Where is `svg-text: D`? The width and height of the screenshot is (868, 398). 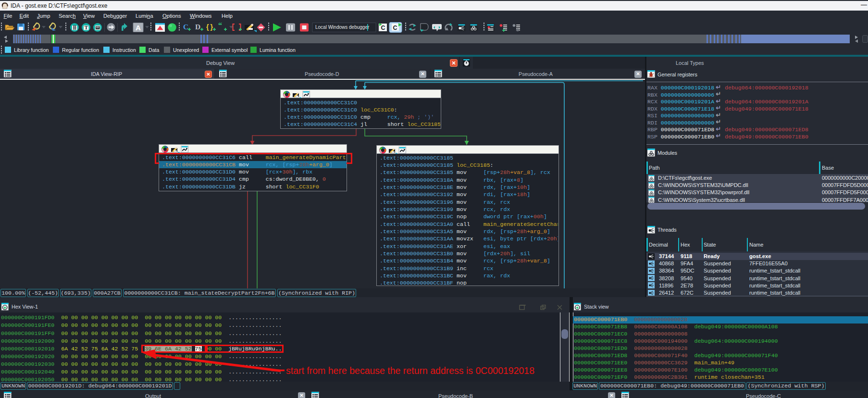
svg-text: D is located at coordinates (198, 27).